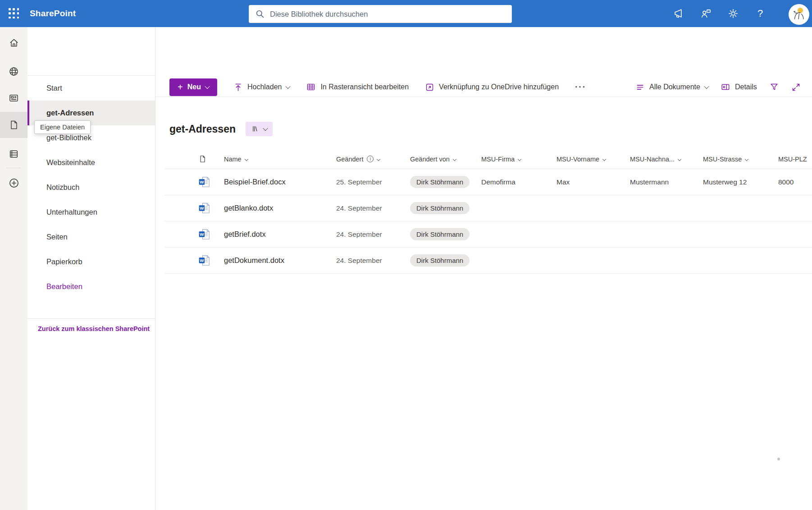  Describe the element at coordinates (311, 87) in the screenshot. I see `grid-icon` at that location.